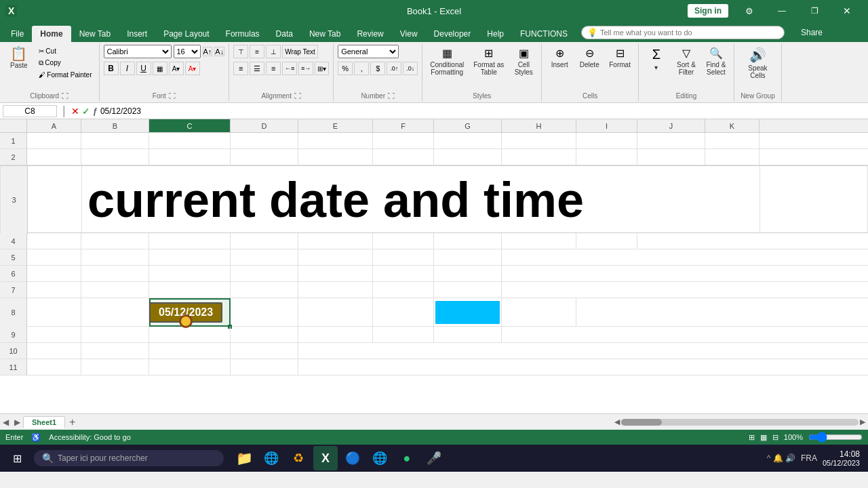  What do you see at coordinates (264, 141) in the screenshot?
I see `cell-d1` at bounding box center [264, 141].